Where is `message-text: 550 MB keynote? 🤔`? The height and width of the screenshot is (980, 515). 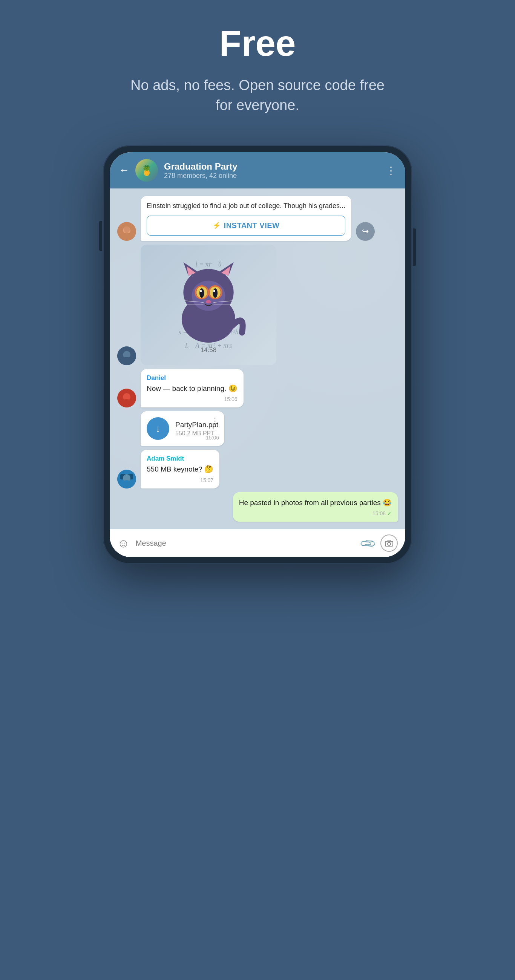
message-text: 550 MB keynote? 🤔 is located at coordinates (180, 469).